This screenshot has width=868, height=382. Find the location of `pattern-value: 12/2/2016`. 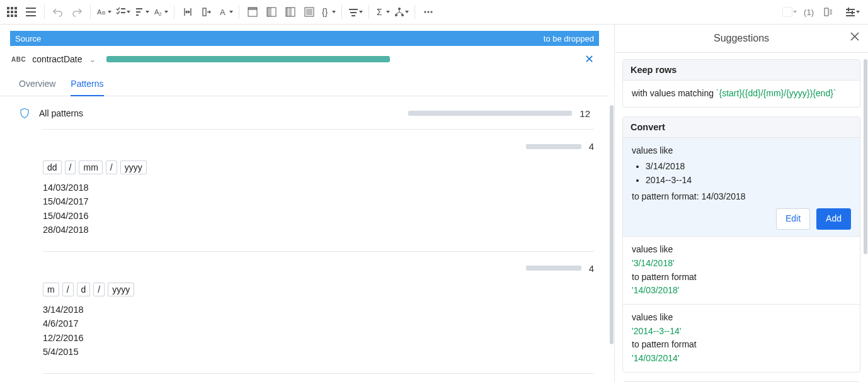

pattern-value: 12/2/2016 is located at coordinates (319, 338).